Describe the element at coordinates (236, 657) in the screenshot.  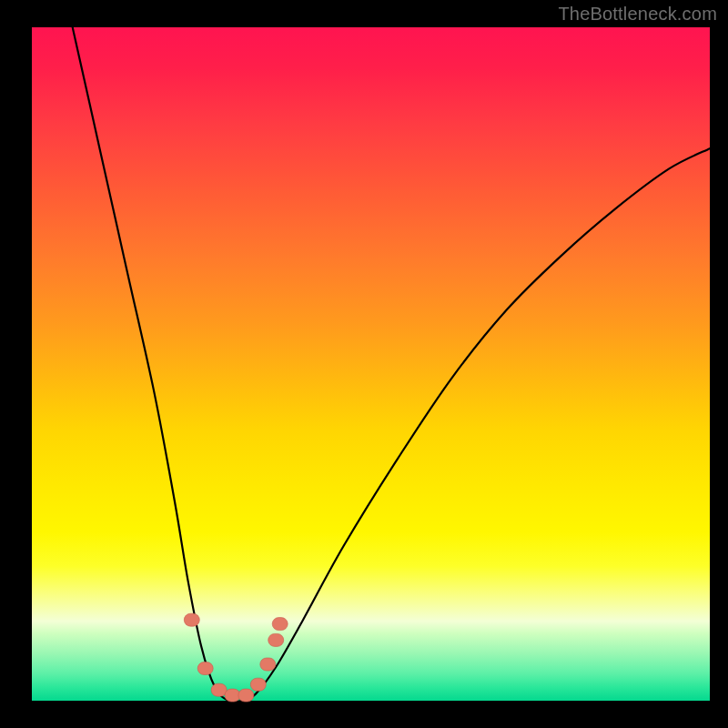
I see `marker-group` at that location.